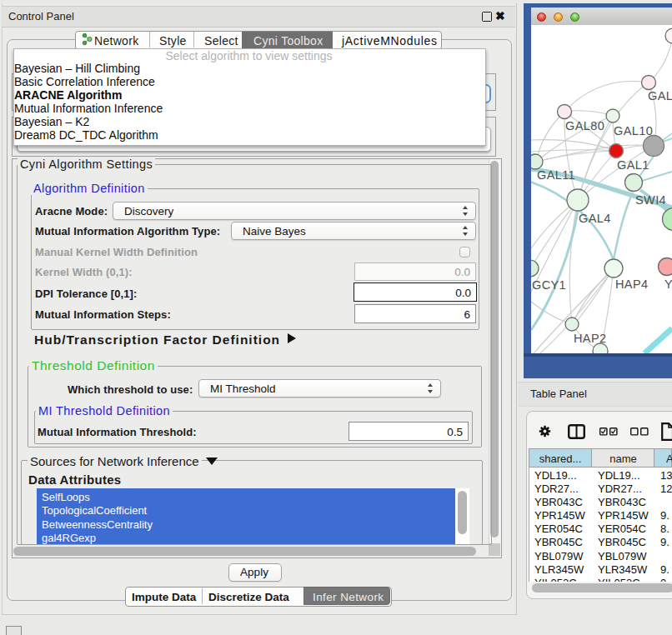 This screenshot has height=635, width=672. What do you see at coordinates (632, 284) in the screenshot?
I see `svg-text: HAP4` at bounding box center [632, 284].